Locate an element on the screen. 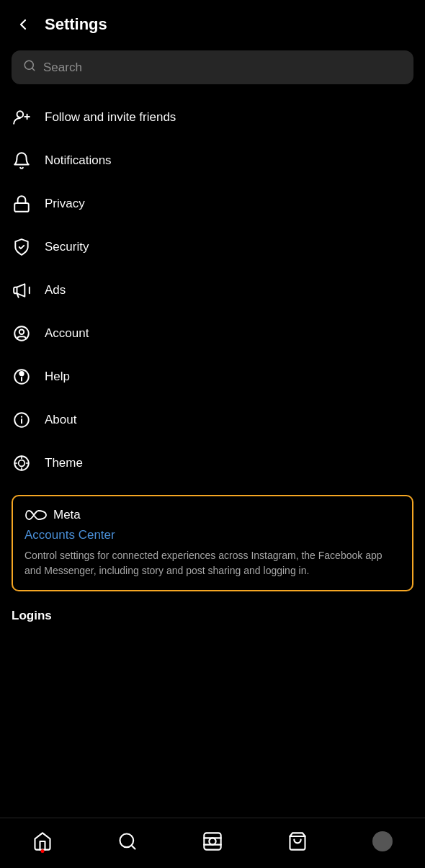 This screenshot has height=868, width=425. info-icon is located at coordinates (22, 420).